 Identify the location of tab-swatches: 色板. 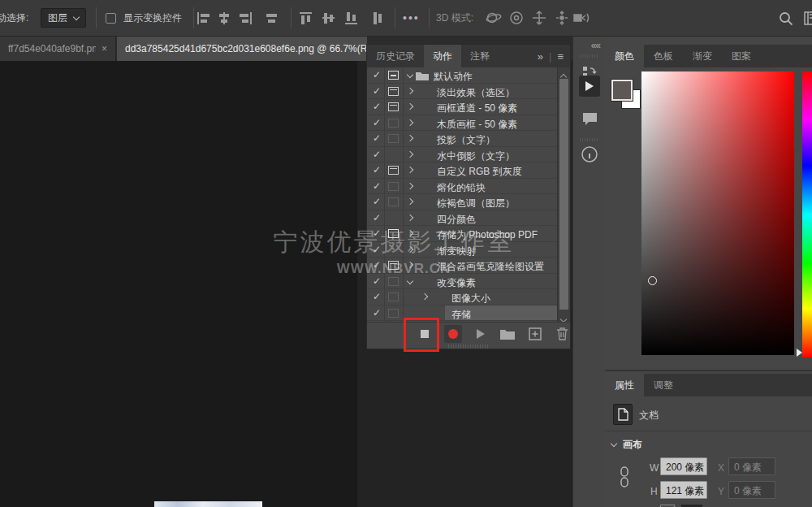
(663, 56).